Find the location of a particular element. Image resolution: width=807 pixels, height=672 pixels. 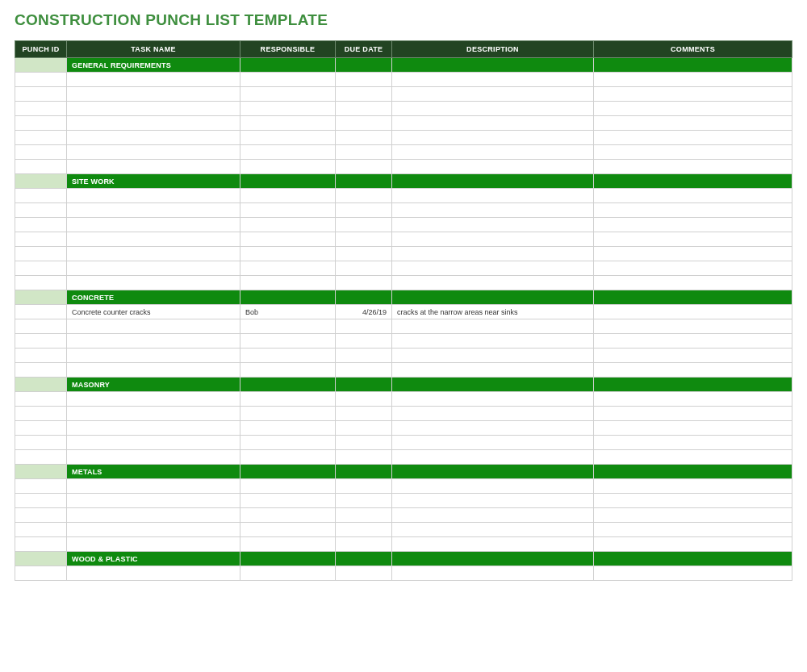

cell-desc: cracks at the narrow areas near sinks is located at coordinates (493, 312).